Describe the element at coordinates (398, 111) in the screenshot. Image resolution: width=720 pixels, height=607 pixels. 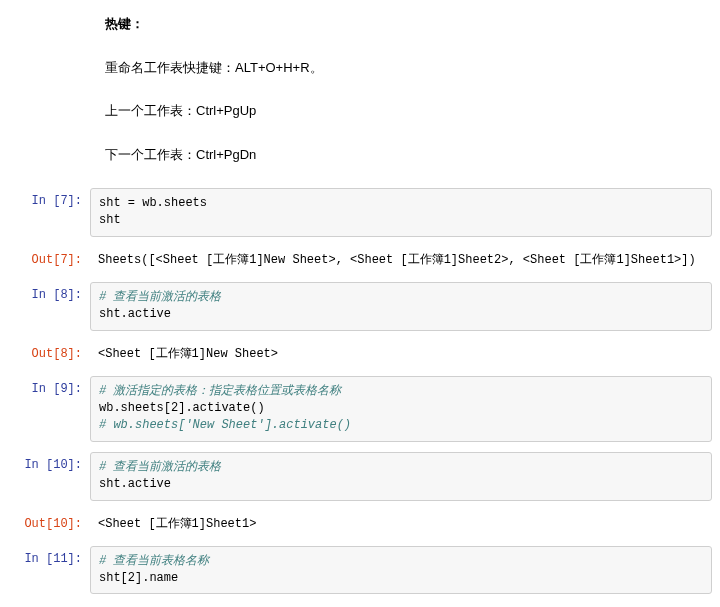
I see `md-line-prev-sheet: 上一个工作表：Ctrl+PgUp` at that location.